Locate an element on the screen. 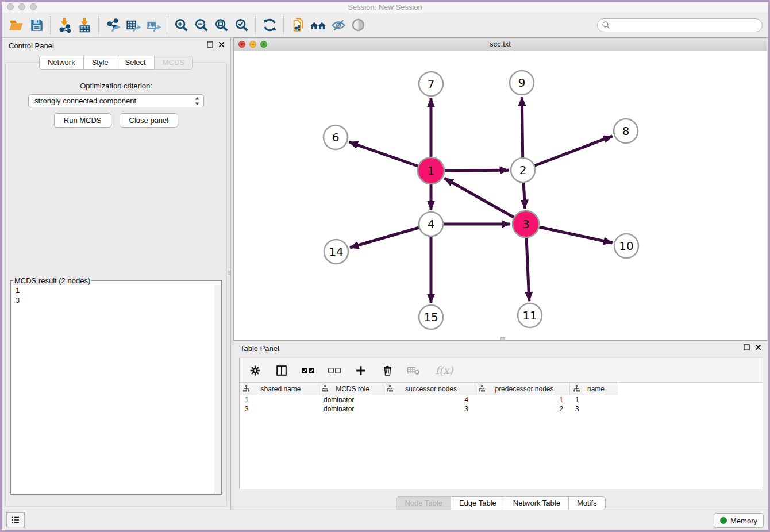  deselect-all-columns-button is located at coordinates (334, 371).